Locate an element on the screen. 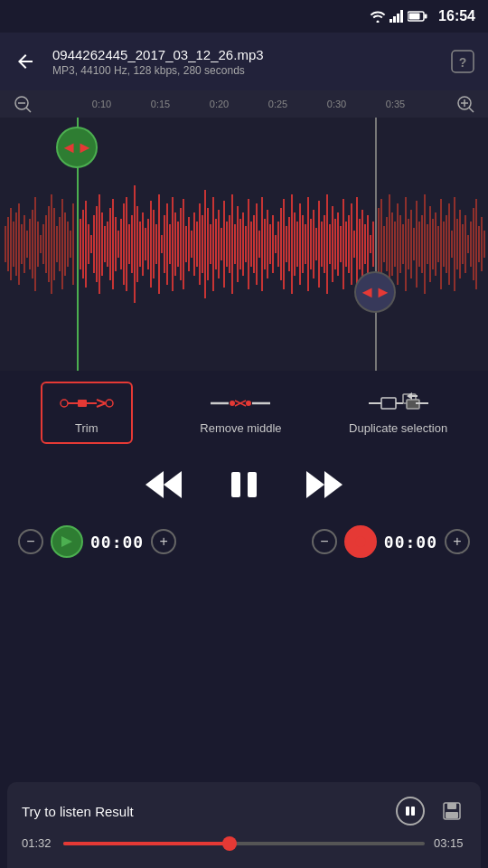  right-plus-button: + is located at coordinates (457, 542).